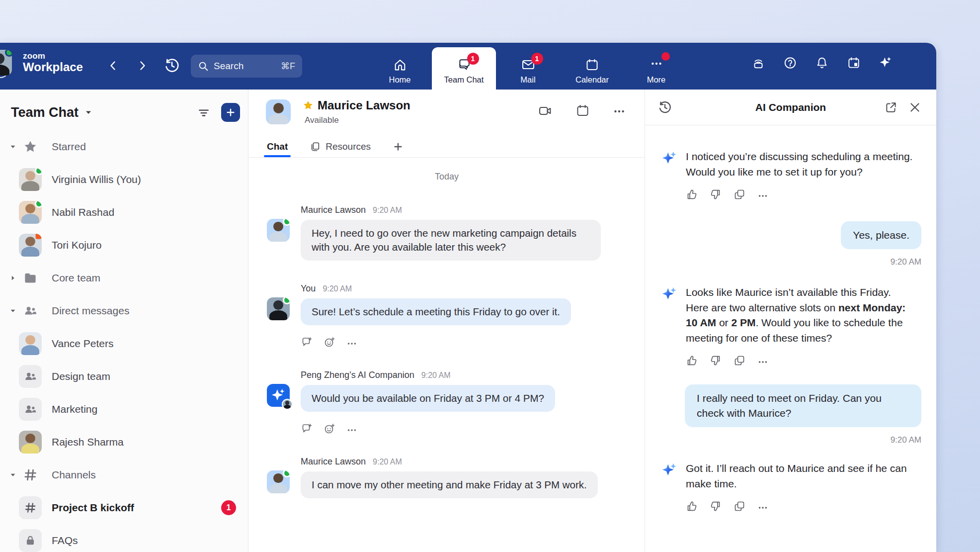 The width and height of the screenshot is (980, 552). Describe the element at coordinates (124, 180) in the screenshot. I see `sidebar-item-virginia-willis: Virginia Willis (You)` at that location.